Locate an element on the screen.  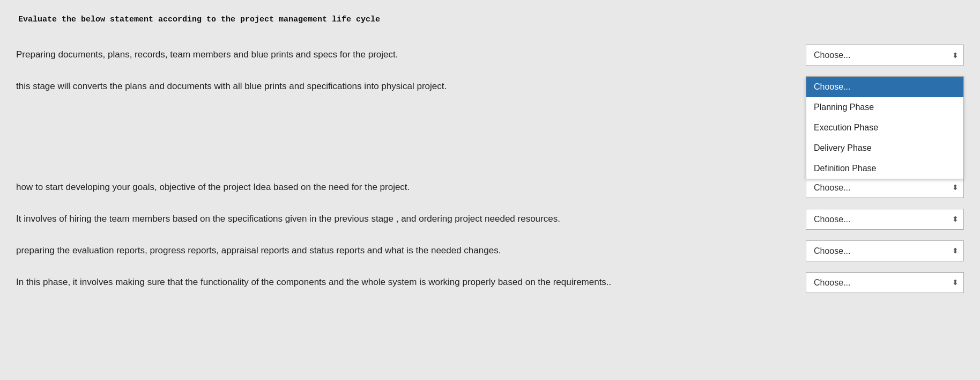
dropdown-open-wrapper: Choose... Planning Phase Execution Phase… is located at coordinates (885, 128).